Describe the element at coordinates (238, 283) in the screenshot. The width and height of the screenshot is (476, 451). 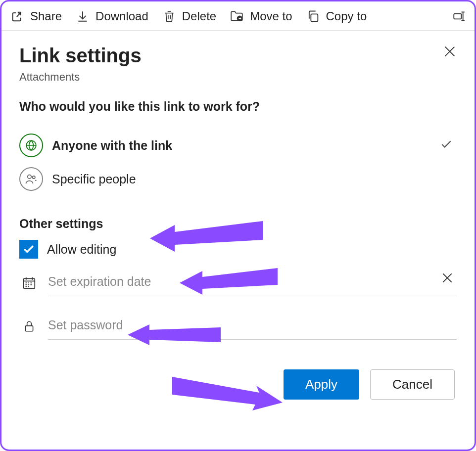
I see `expiration-row` at that location.